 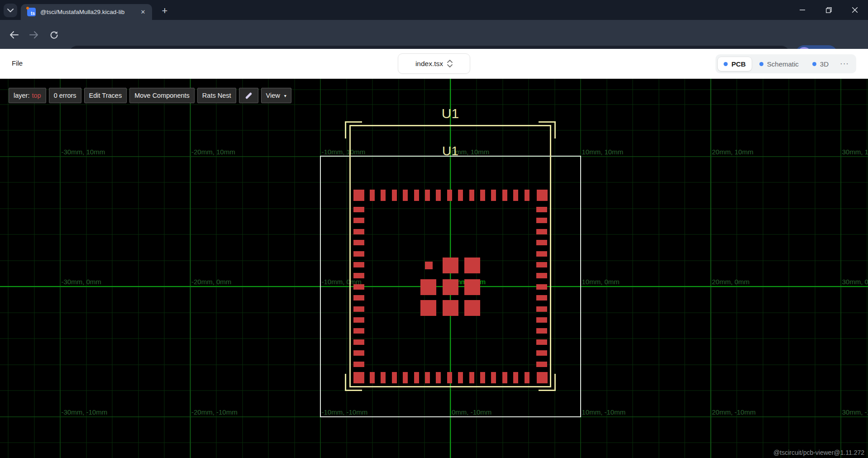 I want to click on chevron-up-down-icon, so click(x=450, y=63).